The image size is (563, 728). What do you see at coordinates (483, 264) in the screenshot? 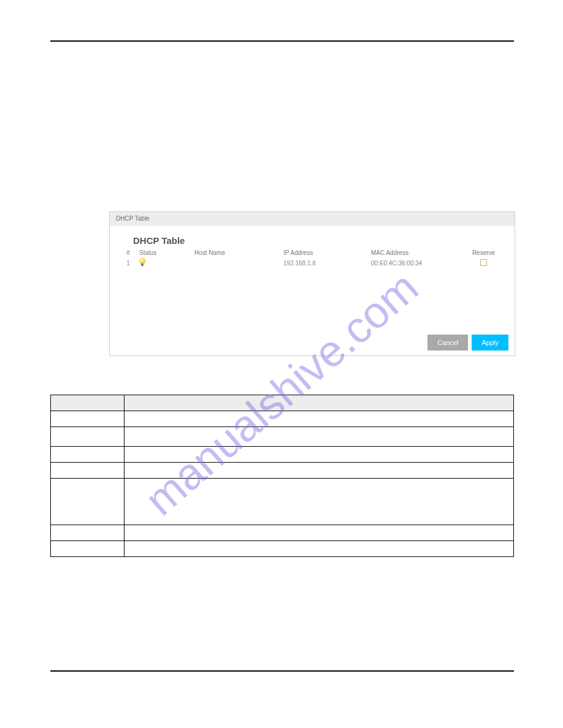
I see `cell-reserve` at bounding box center [483, 264].